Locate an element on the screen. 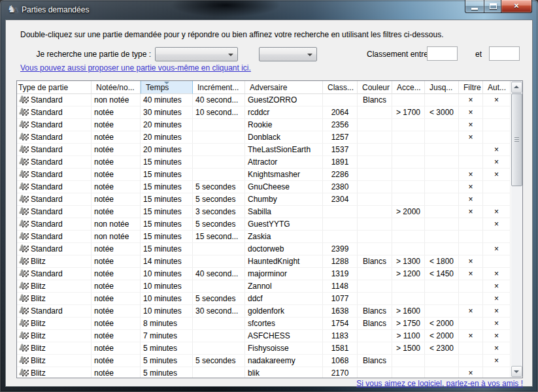 The height and width of the screenshot is (392, 538). table-row: ♟Blitz notée 7 minutes ASFCHESS 1183 > 1… is located at coordinates (264, 336).